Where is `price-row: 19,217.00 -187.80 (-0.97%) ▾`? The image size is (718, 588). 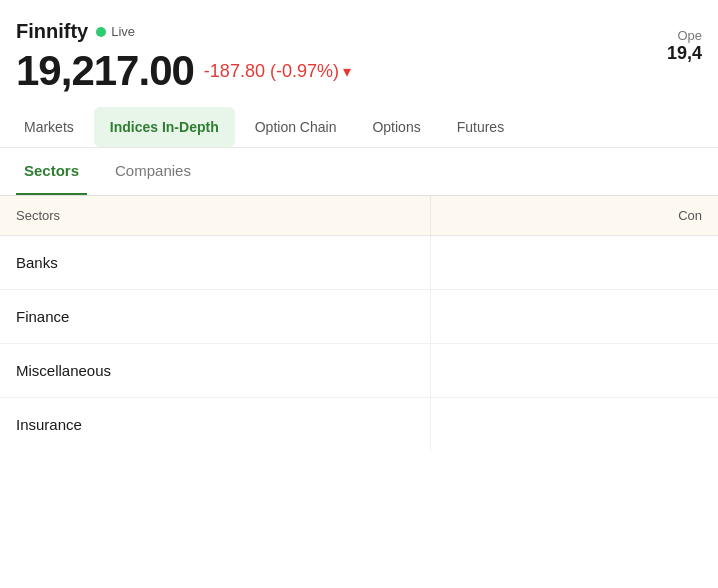
price-row: 19,217.00 -187.80 (-0.97%) ▾ is located at coordinates (184, 71).